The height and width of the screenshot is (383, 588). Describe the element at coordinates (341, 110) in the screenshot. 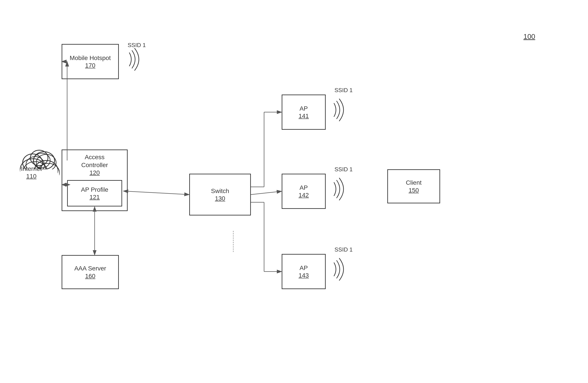

I see `wifi-ap141-icon` at that location.